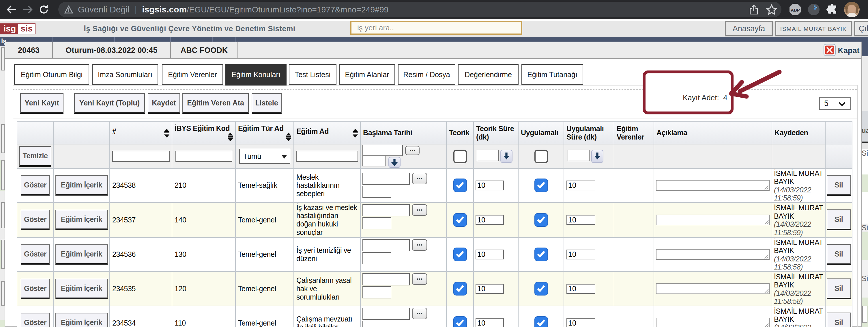 This screenshot has width=868, height=327. Describe the element at coordinates (795, 10) in the screenshot. I see `svg-text: ABP` at that location.